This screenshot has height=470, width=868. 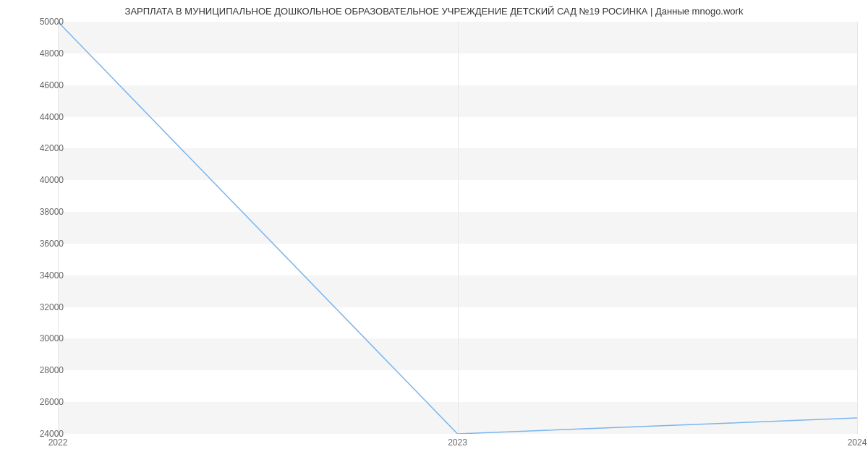 I want to click on y-axis-tick: 26000, so click(x=52, y=402).